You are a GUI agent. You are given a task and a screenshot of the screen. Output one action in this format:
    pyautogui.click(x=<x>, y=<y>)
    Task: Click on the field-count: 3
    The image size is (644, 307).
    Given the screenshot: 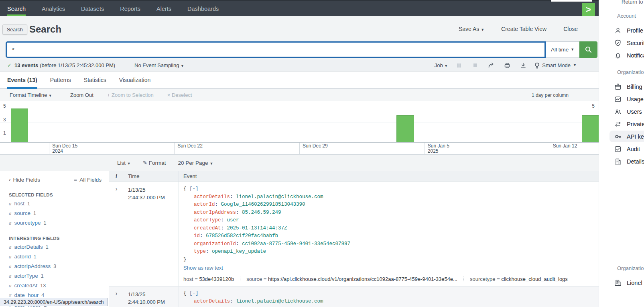 What is the action you would take?
    pyautogui.click(x=55, y=266)
    